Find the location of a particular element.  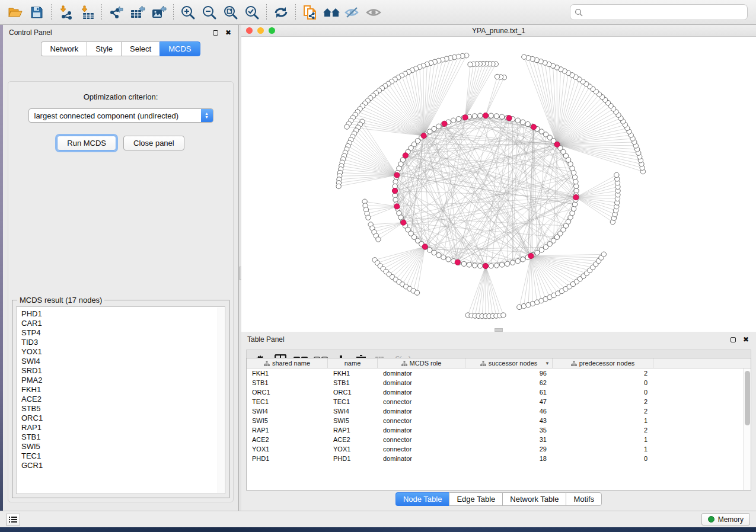

mcds-result-item: SWI5 is located at coordinates (123, 447).